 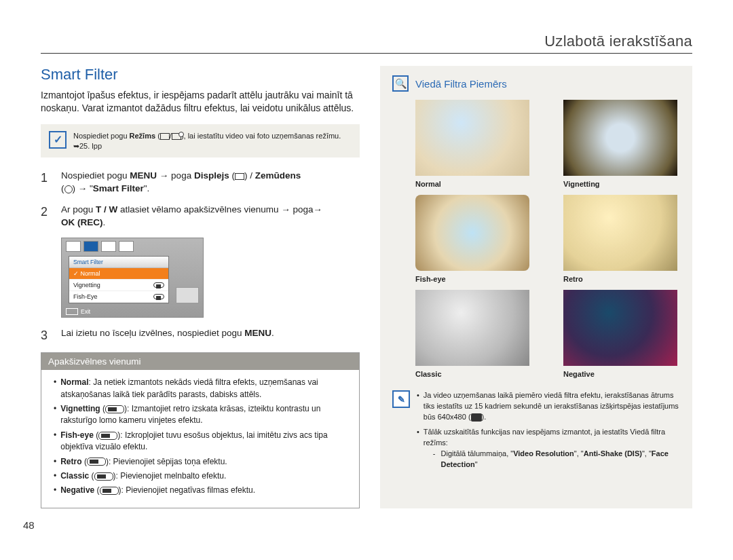 I want to click on thumb-retro: Retro, so click(x=620, y=239).